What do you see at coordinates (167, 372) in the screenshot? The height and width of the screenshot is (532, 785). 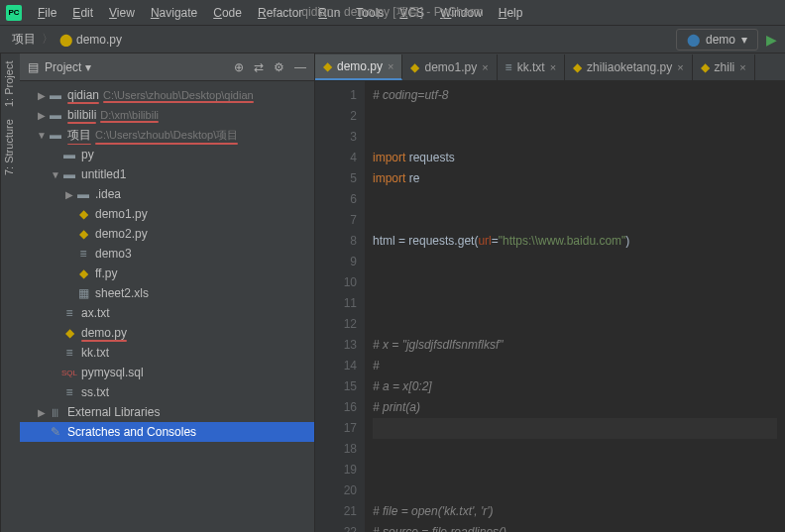 I see `tree-item: SQLpymysql.sql` at bounding box center [167, 372].